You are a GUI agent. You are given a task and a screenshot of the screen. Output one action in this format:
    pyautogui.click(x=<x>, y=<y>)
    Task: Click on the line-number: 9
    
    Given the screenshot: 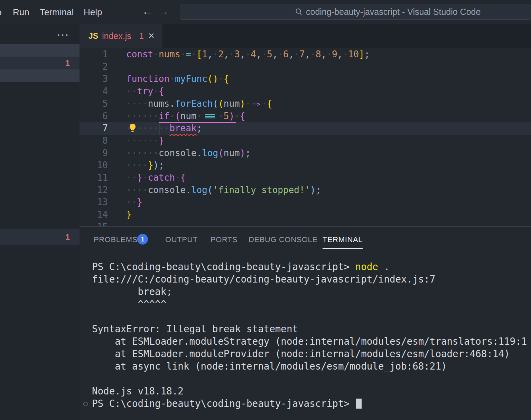 What is the action you would take?
    pyautogui.click(x=94, y=153)
    